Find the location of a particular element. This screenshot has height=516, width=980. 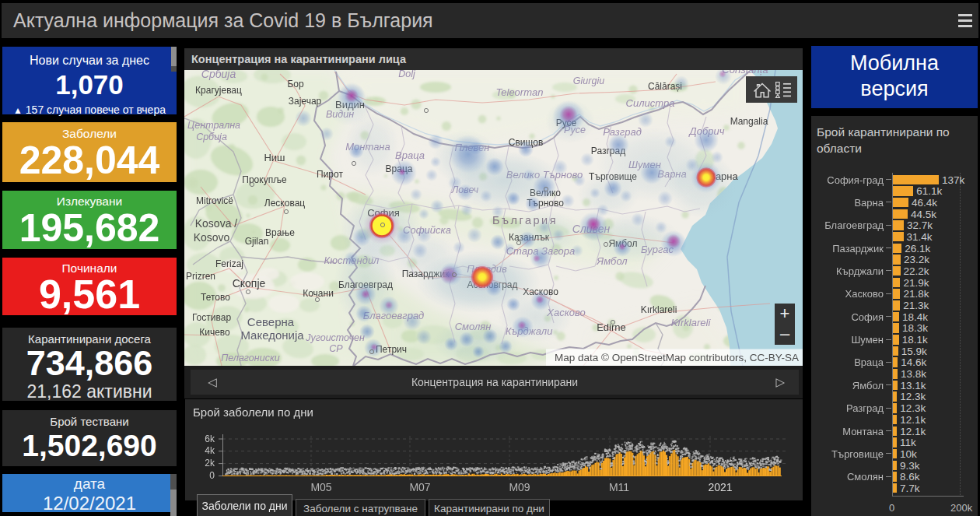

svg-text: Силистра is located at coordinates (650, 103).